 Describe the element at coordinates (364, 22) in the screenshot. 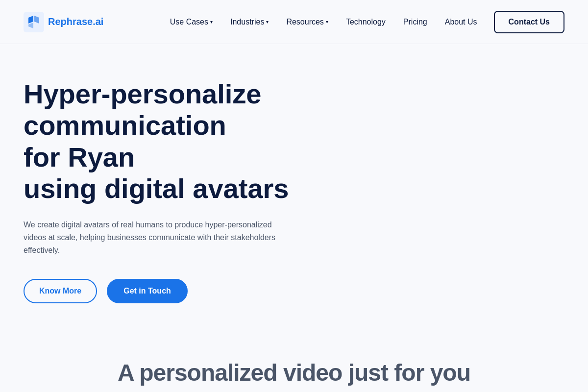

I see `nav-links: Use Cases ▾ Industries ▾ Resources ▾ Tec…` at that location.